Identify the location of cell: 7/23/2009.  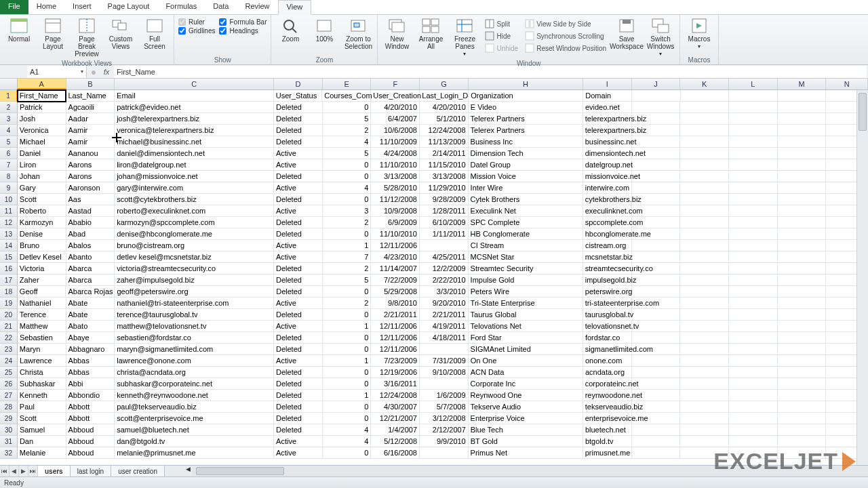
(395, 361).